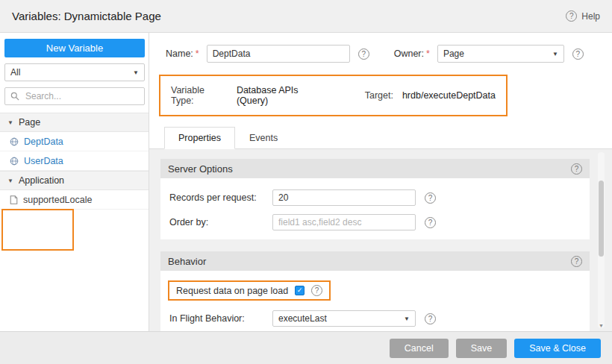 This screenshot has height=364, width=612. I want to click on name-input, so click(278, 54).